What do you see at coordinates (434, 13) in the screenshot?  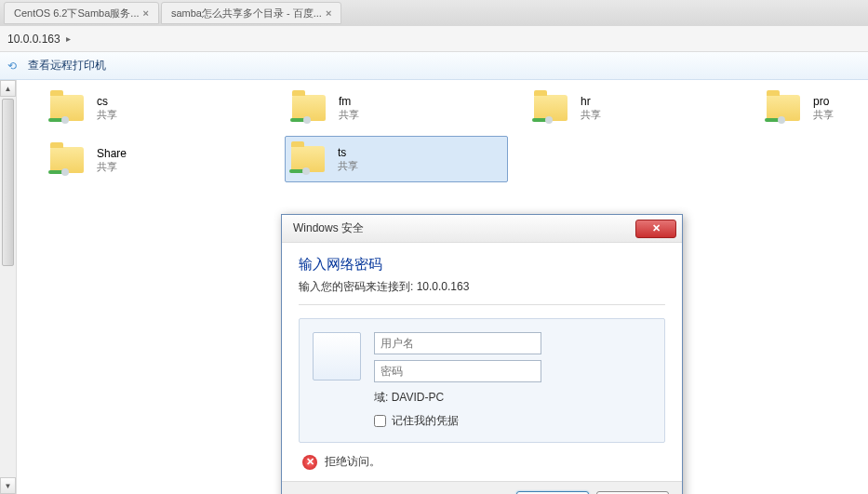 I see `browser-tabs: CentOS 6.2下Samba服务... × samba怎么共享多个目录 - …` at bounding box center [434, 13].